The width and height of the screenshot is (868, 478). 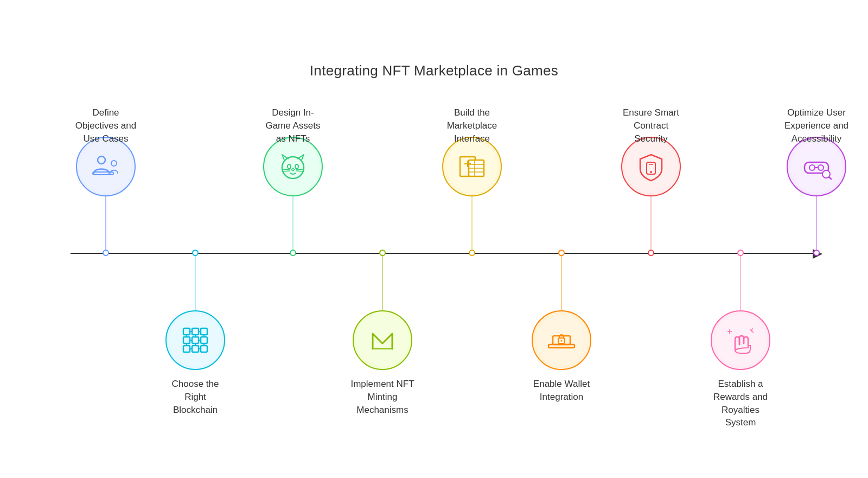 I want to click on label-rewards: Establish aRewards andRoyaltiesSystem, so click(x=741, y=404).